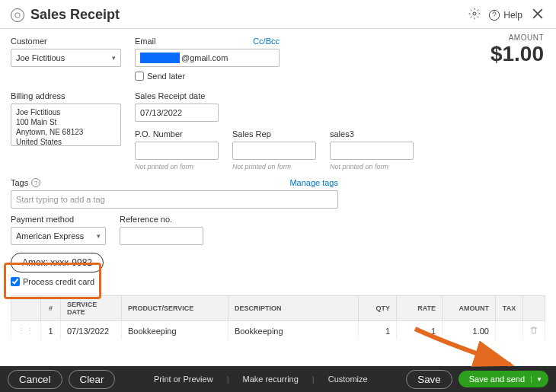 Image resolution: width=556 pixels, height=392 pixels. What do you see at coordinates (274, 134) in the screenshot?
I see `rep-label: Sales Rep` at bounding box center [274, 134].